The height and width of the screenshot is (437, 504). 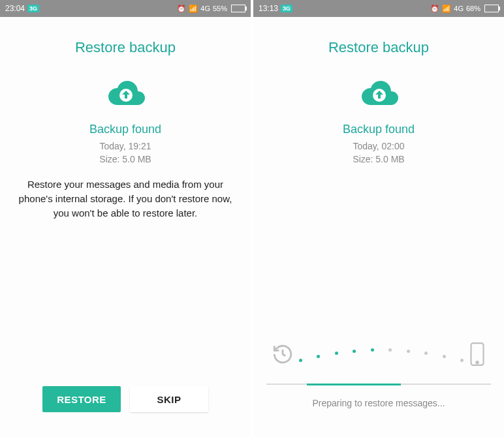 What do you see at coordinates (477, 355) in the screenshot?
I see `phone-icon` at bounding box center [477, 355].